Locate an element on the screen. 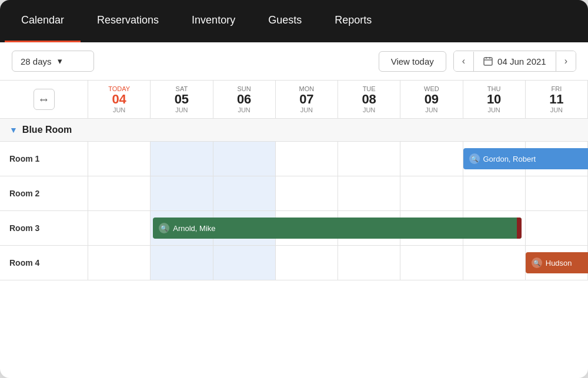 This screenshot has height=378, width=588. header-day-5: WED 09 JUN is located at coordinates (432, 99).